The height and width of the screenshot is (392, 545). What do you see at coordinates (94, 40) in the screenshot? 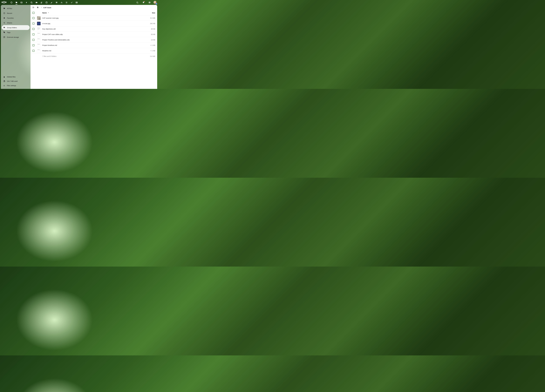
I see `file-name: Project Timeline and Deliverables.ods` at bounding box center [94, 40].